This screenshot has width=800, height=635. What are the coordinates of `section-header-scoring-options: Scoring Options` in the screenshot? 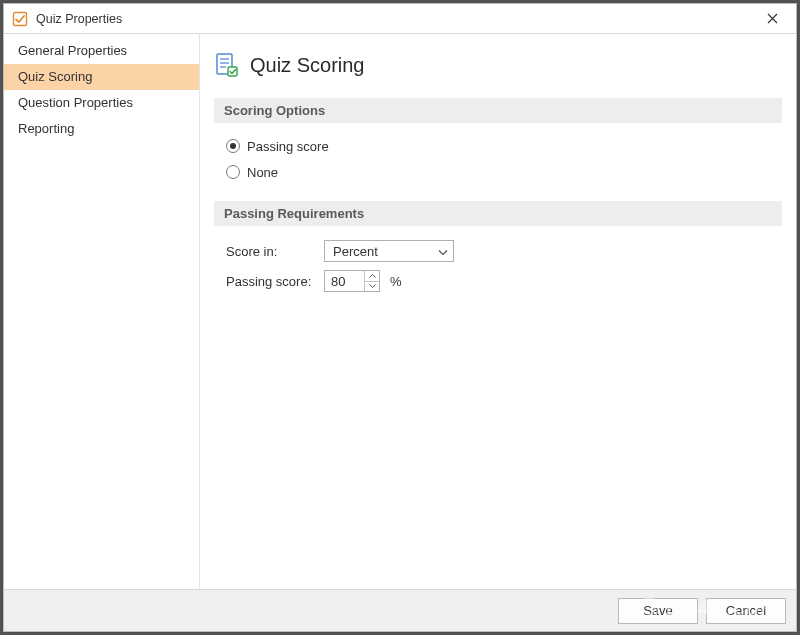 It's located at (498, 110).